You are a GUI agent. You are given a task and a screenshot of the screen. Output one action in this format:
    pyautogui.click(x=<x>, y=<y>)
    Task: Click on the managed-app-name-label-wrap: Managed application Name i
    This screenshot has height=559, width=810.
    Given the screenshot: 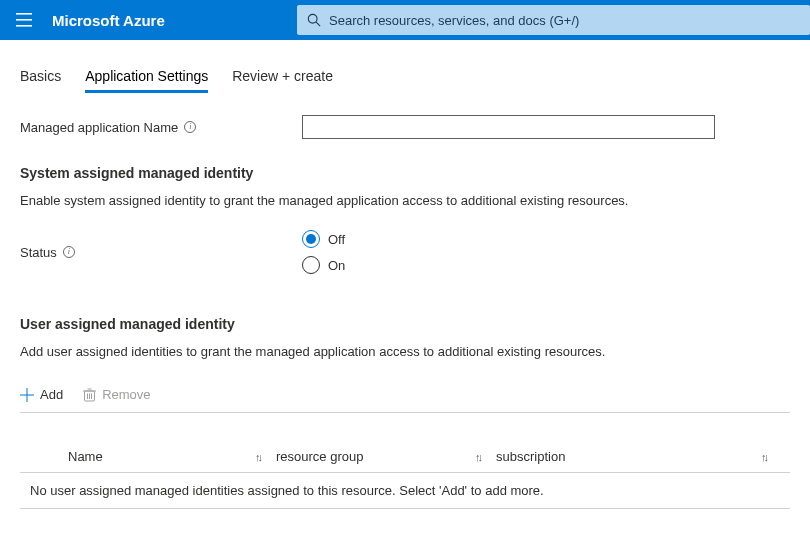 What is the action you would take?
    pyautogui.click(x=161, y=128)
    